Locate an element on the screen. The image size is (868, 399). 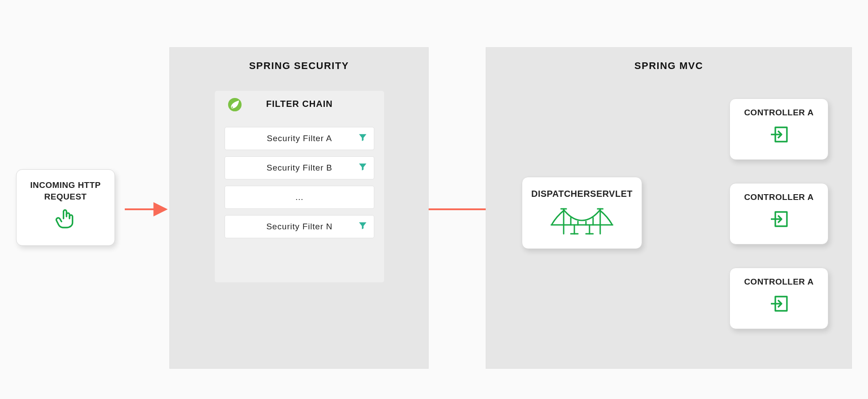
filter-item: Security Filter N is located at coordinates (299, 227).